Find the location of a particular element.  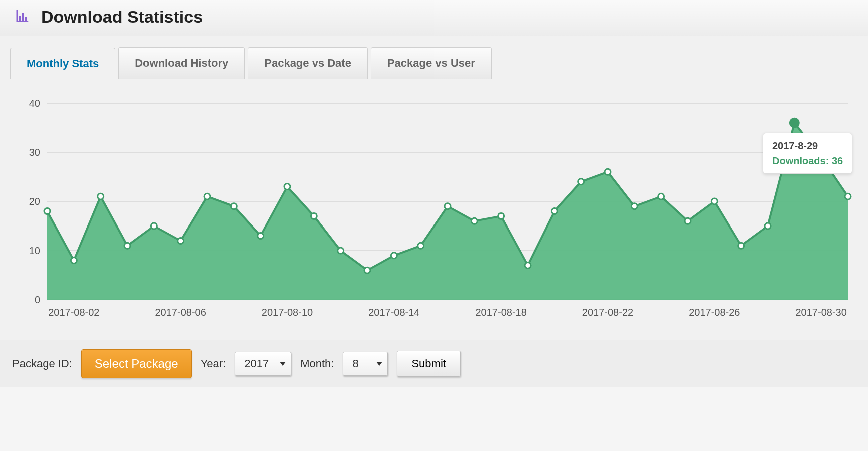

page-title: Download Statistics is located at coordinates (122, 17).